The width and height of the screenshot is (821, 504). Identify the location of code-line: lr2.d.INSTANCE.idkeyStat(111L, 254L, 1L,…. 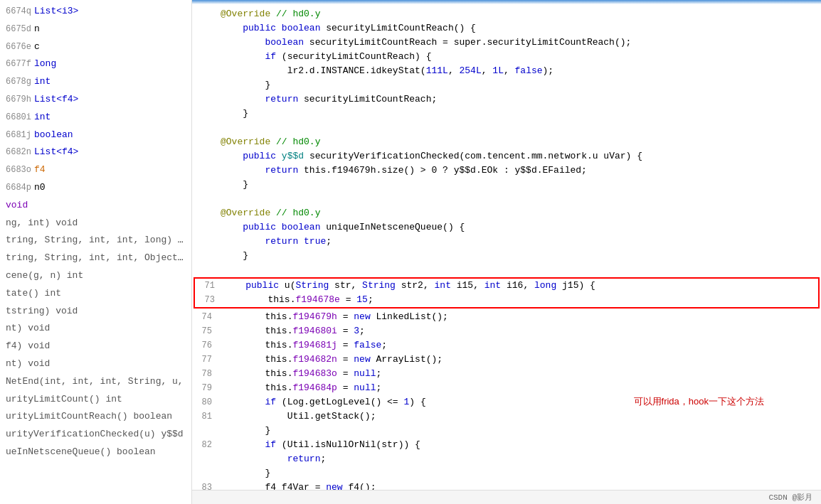
(507, 71).